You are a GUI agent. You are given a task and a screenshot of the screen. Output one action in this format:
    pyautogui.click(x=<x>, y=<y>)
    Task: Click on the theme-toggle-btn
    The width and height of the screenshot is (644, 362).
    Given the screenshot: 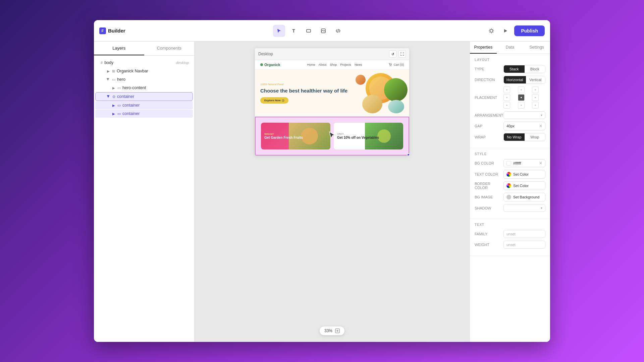 What is the action you would take?
    pyautogui.click(x=491, y=31)
    